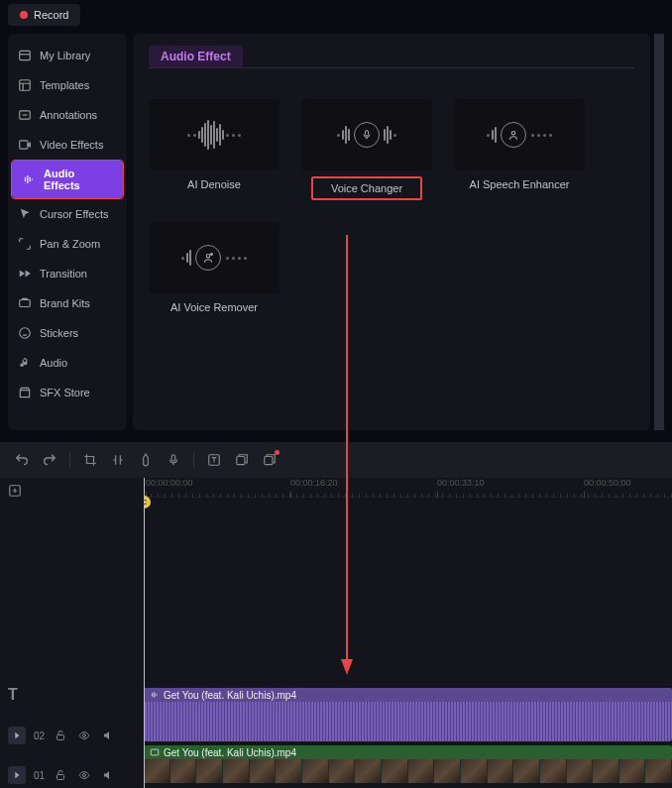 This screenshot has height=788, width=672. I want to click on sidebar-item-audio: Audio, so click(67, 363).